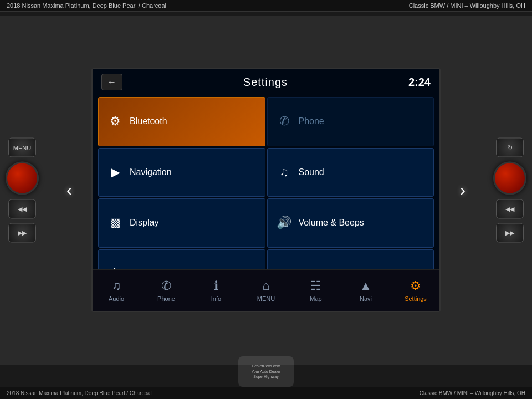 The height and width of the screenshot is (399, 532). Describe the element at coordinates (22, 147) in the screenshot. I see `menu-label: MENU` at that location.